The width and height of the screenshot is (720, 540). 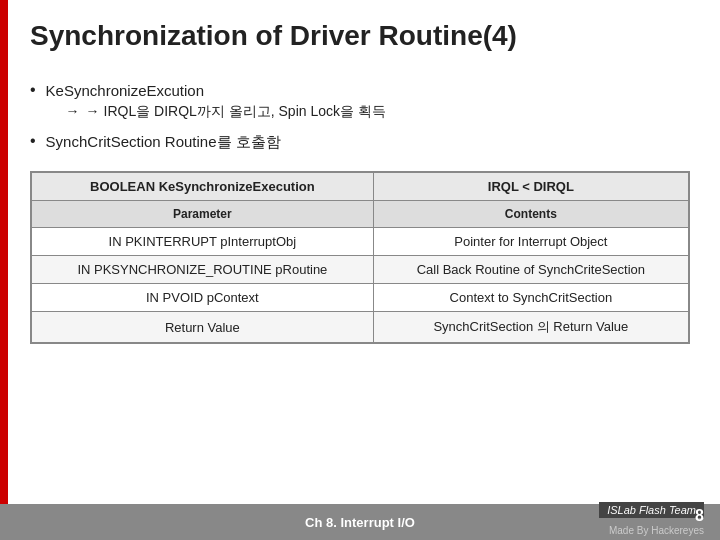 What do you see at coordinates (530, 187) in the screenshot?
I see `table-header-col2: IRQL < DIRQL` at bounding box center [530, 187].